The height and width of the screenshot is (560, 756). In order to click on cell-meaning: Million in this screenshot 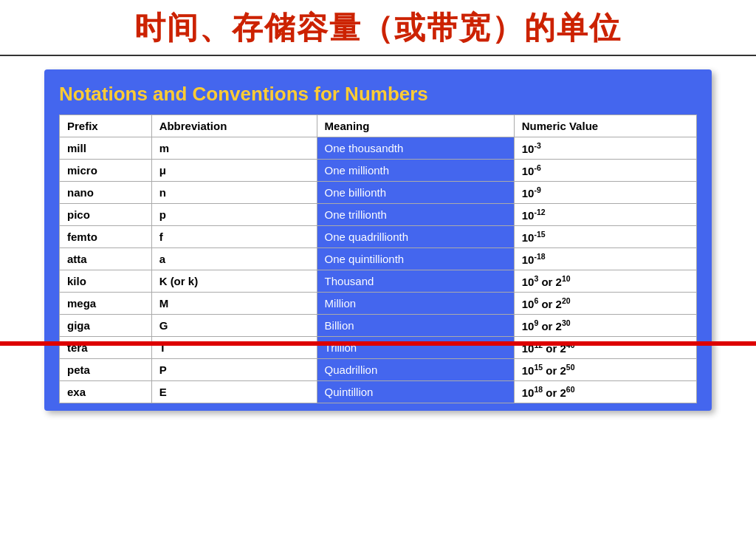, I will do `click(415, 304)`.